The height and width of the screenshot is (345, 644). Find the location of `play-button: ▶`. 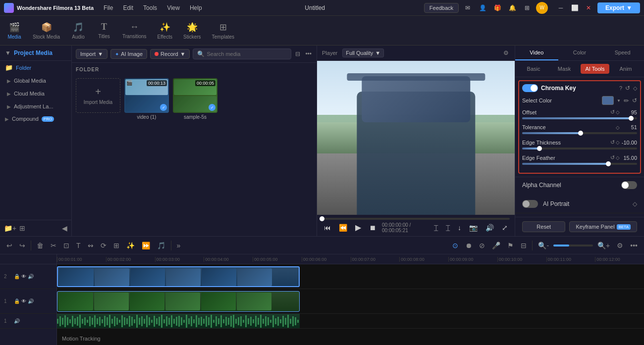

play-button: ▶ is located at coordinates (358, 228).